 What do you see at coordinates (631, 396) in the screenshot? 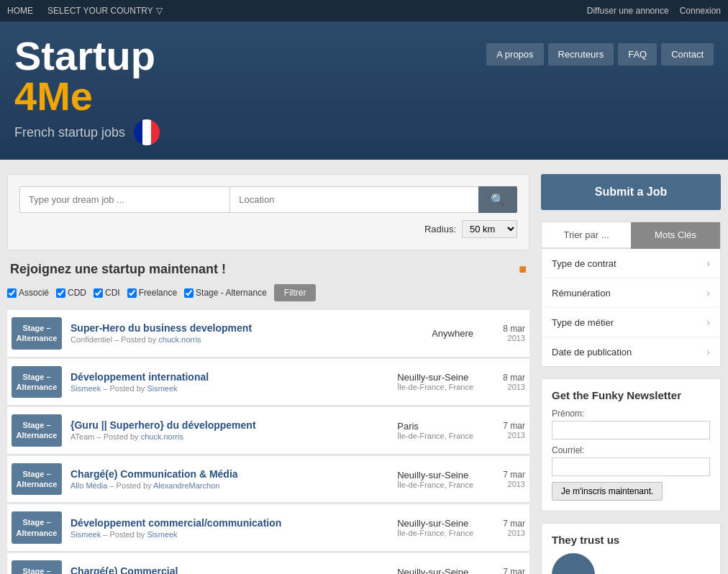
I see `newsletter-title: Get the Funky Newsletter` at bounding box center [631, 396].